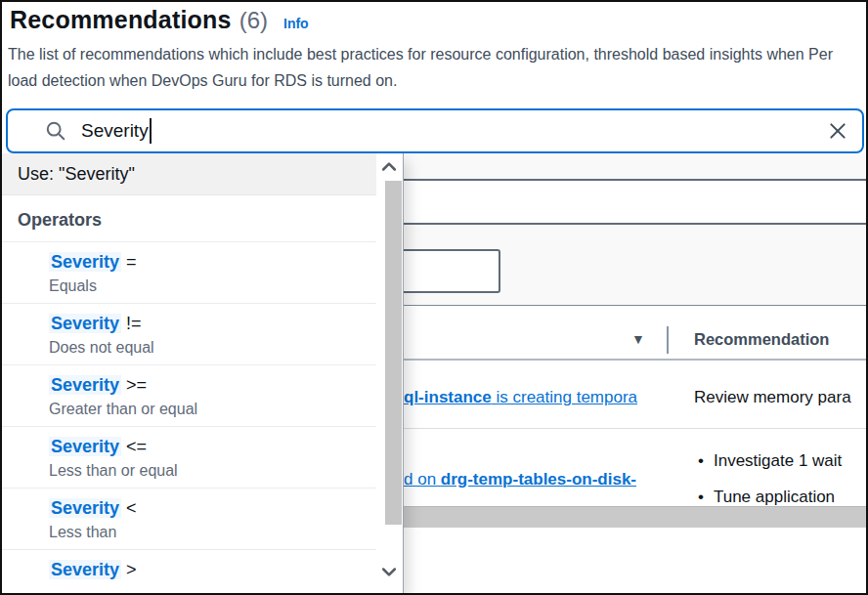 Image resolution: width=868 pixels, height=595 pixels. What do you see at coordinates (539, 479) in the screenshot?
I see `insight-name: drg-temp-tables-on-disk-` at bounding box center [539, 479].